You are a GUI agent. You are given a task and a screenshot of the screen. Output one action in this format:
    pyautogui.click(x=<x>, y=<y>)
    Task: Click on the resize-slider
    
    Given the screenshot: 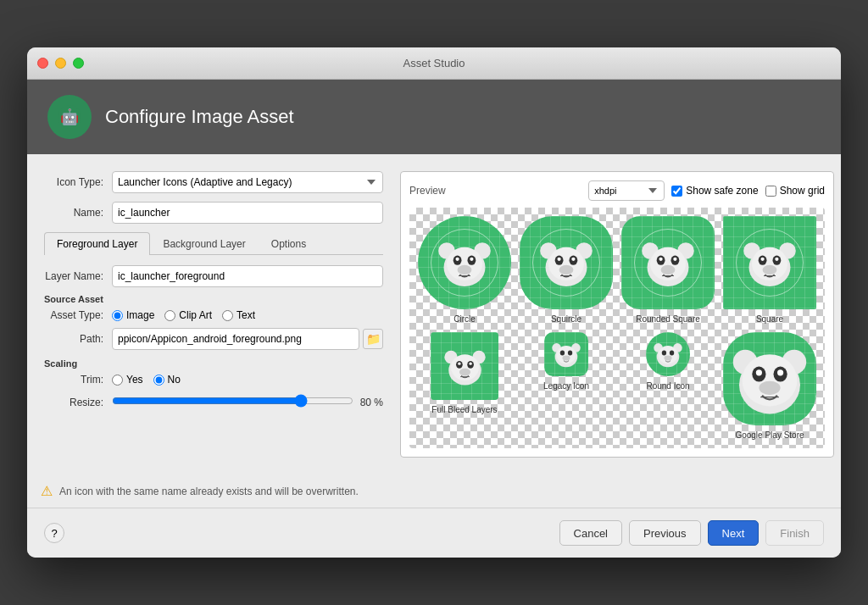 What is the action you would take?
    pyautogui.click(x=232, y=401)
    